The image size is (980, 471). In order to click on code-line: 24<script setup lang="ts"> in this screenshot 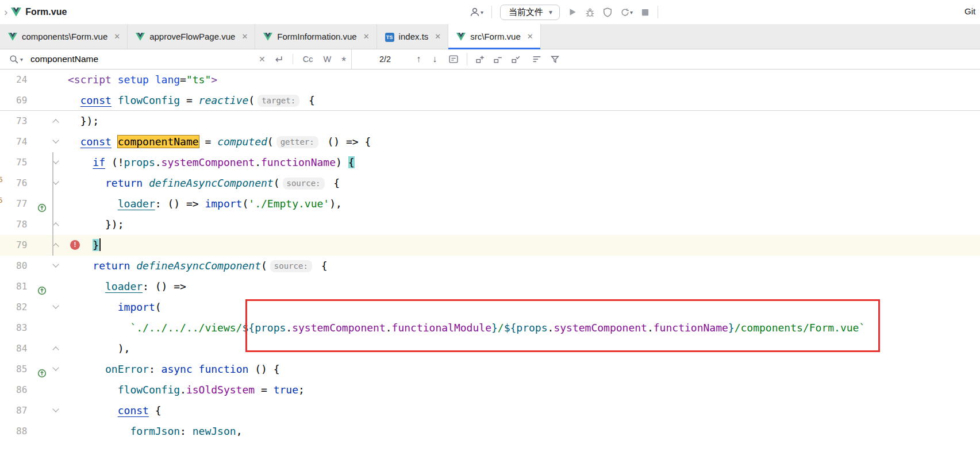, I will do `click(490, 80)`.